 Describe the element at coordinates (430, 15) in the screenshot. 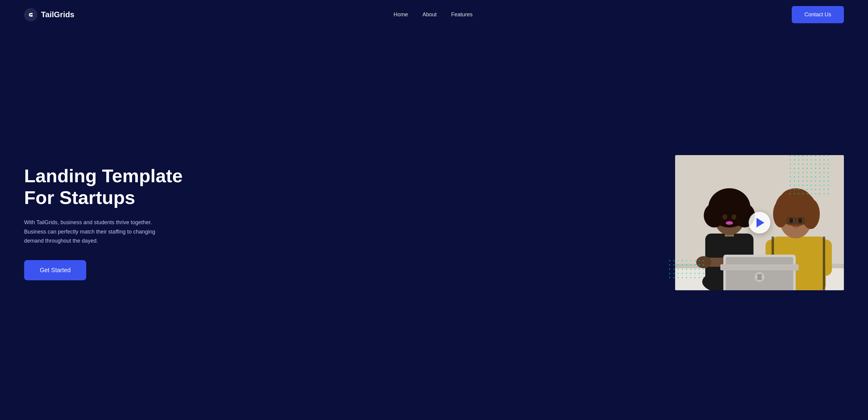

I see `nav-item-about: About` at that location.